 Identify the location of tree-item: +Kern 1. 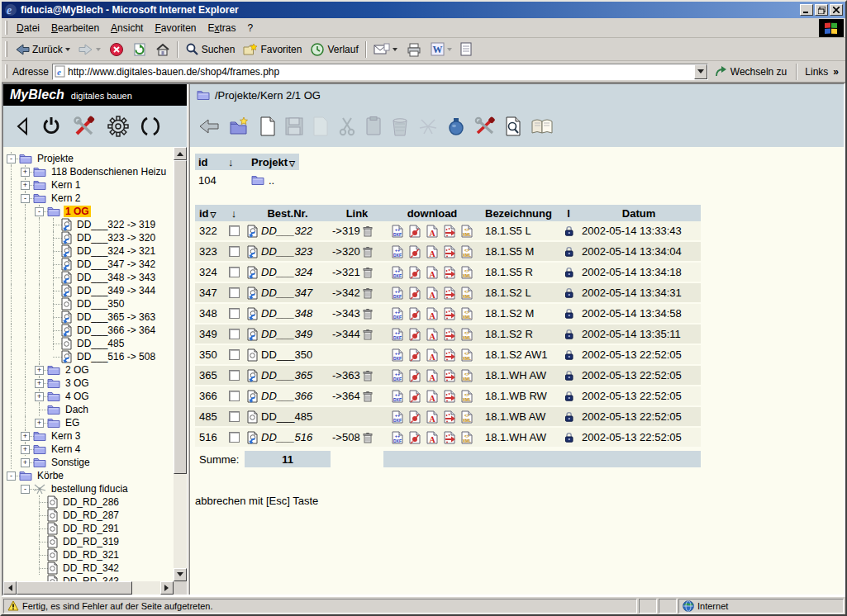
(88, 185).